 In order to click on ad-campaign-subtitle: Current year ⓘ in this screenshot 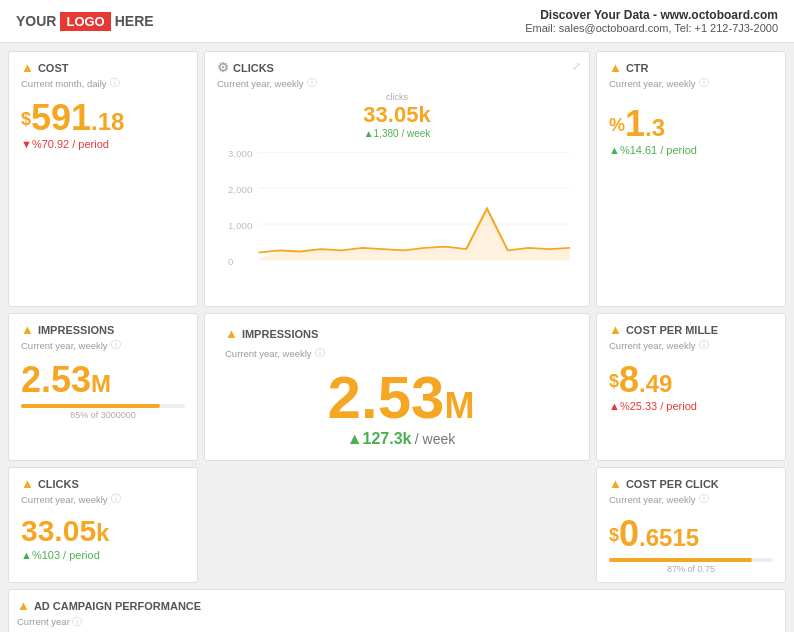, I will do `click(397, 622)`.